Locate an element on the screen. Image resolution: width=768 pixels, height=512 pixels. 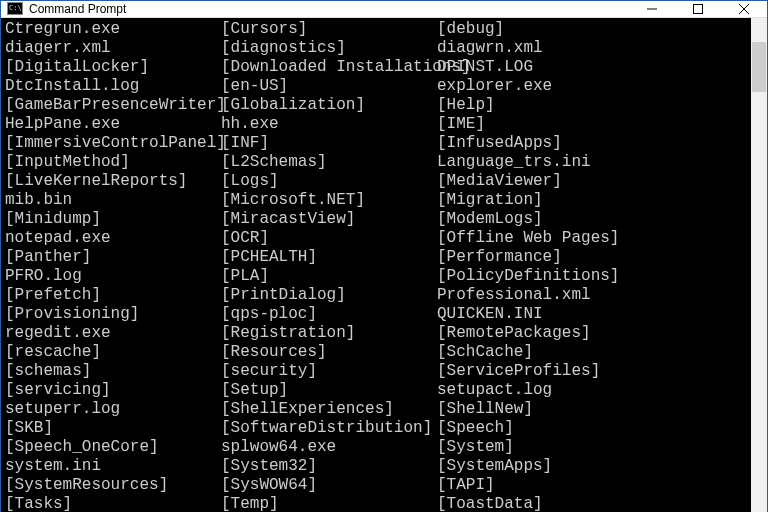
listing-cell: Ctregrun.exe is located at coordinates (113, 30).